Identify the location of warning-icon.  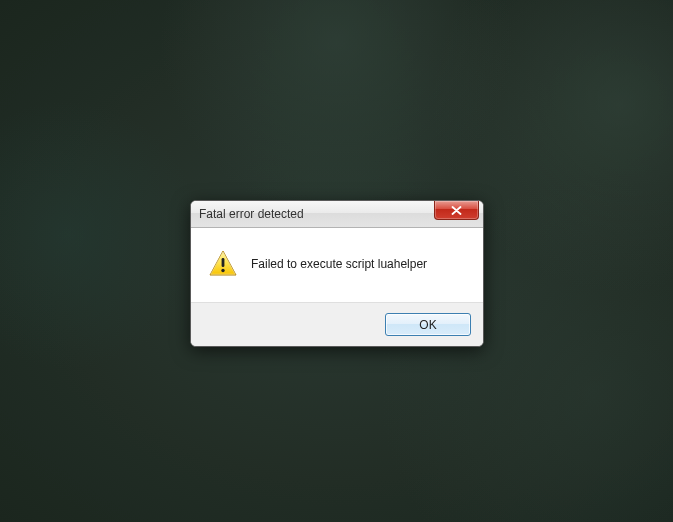
(223, 264).